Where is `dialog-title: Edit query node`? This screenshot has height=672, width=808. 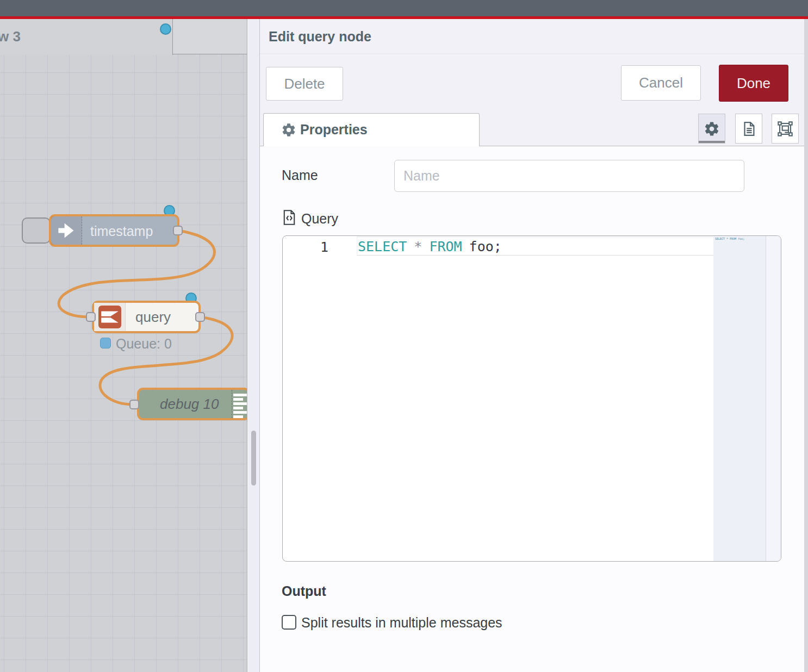
dialog-title: Edit query node is located at coordinates (320, 37).